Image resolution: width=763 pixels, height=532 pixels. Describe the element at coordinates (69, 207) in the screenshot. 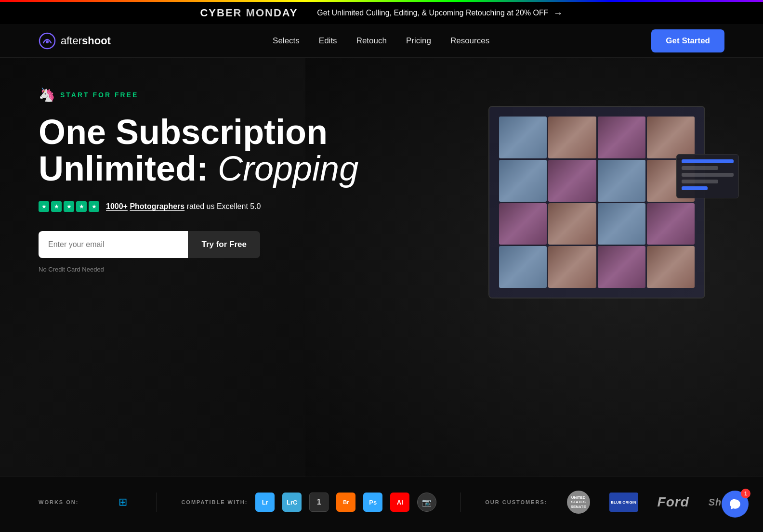

I see `star-3: ★` at that location.